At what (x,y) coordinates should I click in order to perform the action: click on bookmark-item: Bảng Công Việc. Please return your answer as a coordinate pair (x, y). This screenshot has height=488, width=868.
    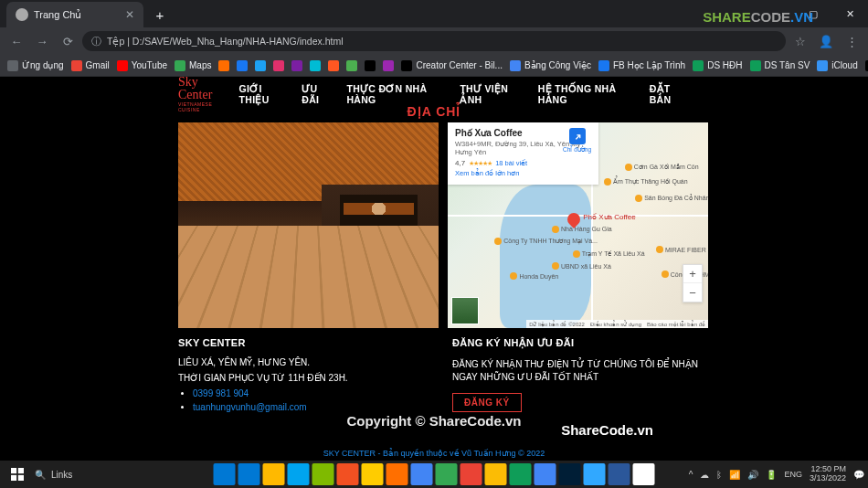
    Looking at the image, I should click on (550, 66).